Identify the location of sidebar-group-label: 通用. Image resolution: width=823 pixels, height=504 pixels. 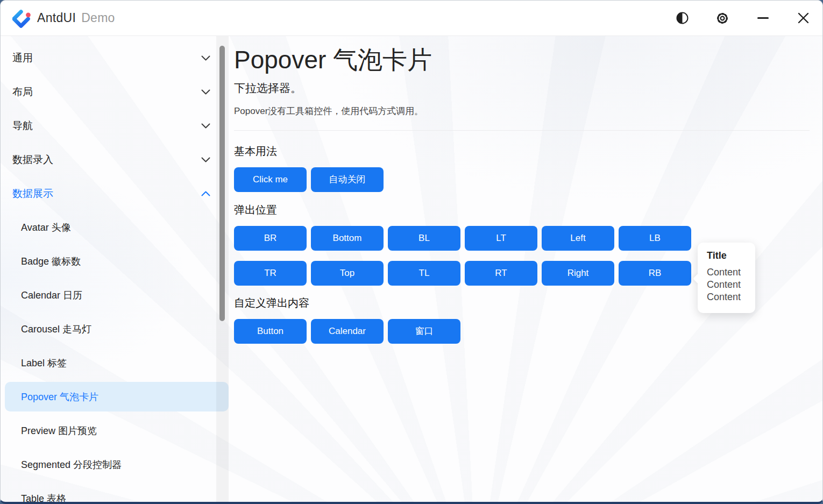
(23, 58).